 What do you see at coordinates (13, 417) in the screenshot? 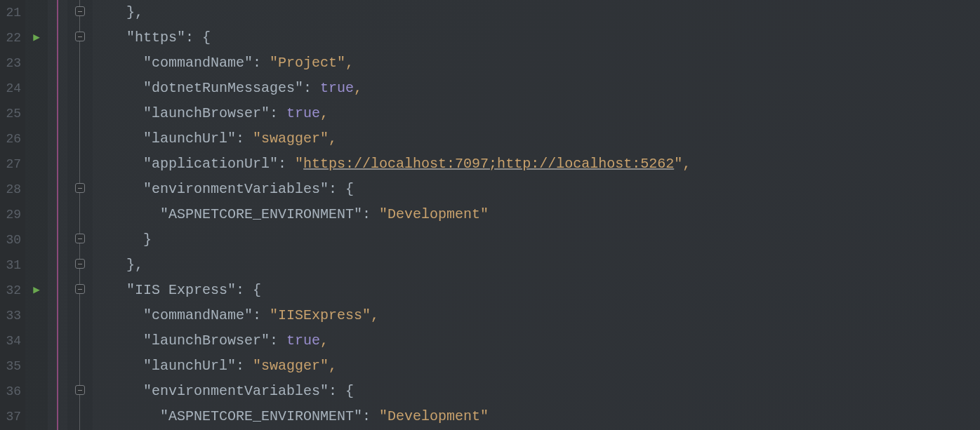
I see `line-number: 37` at bounding box center [13, 417].